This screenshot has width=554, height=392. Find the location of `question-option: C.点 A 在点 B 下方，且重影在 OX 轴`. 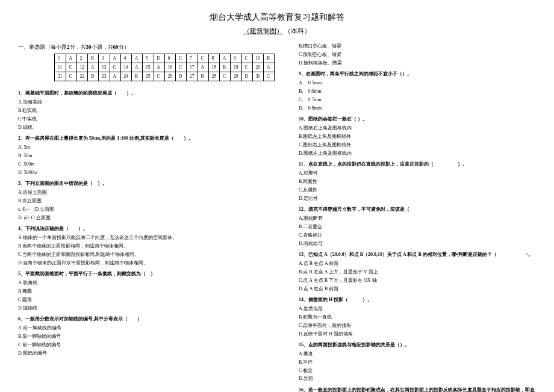

question-option: C.点 A 在点 B 下方，且重影在 OX 轴 is located at coordinates (417, 281).